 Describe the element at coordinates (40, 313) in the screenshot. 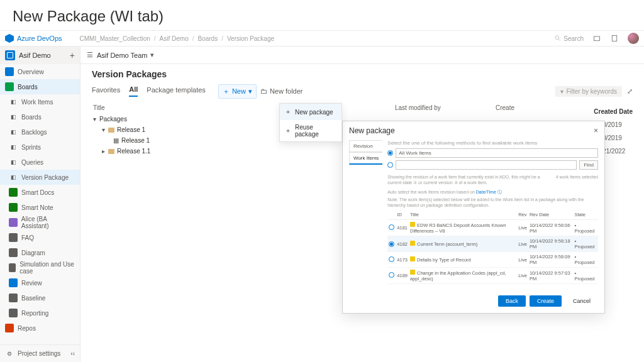

I see `sidebar-item-reporting: Reporting` at that location.